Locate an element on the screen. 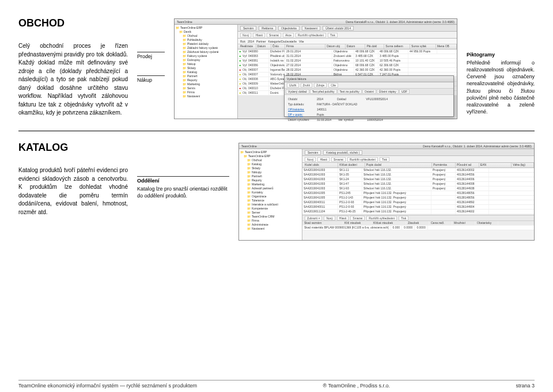 The width and height of the screenshot is (553, 392). tree-item: Platební doklady is located at coordinates (206, 44).